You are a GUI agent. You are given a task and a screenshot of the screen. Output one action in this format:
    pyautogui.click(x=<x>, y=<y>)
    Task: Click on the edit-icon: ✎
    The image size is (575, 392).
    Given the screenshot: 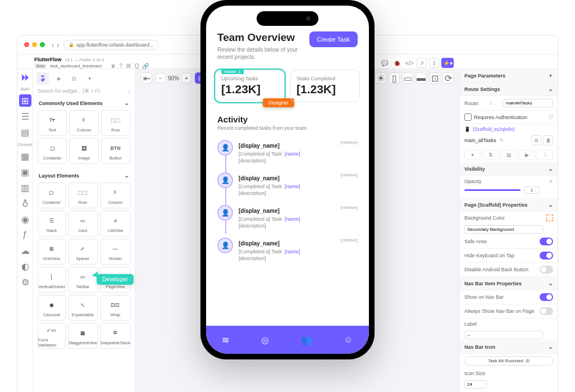 What is the action you would take?
    pyautogui.click(x=502, y=140)
    